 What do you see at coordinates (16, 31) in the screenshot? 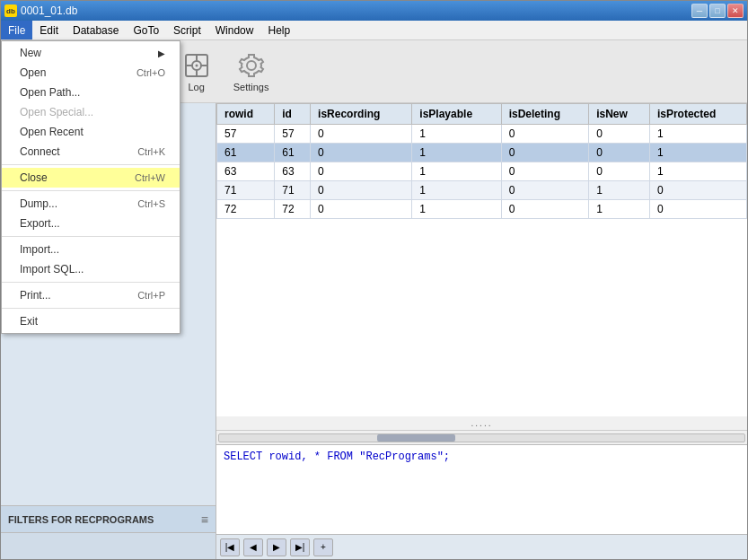
I see `menu-item-file: File` at bounding box center [16, 31].